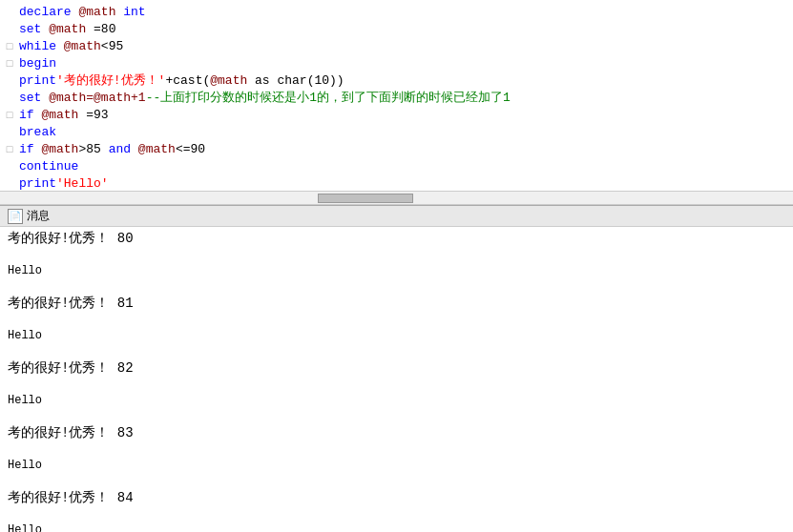 Image resolution: width=793 pixels, height=532 pixels. What do you see at coordinates (397, 368) in the screenshot?
I see `message-line: 考的很好!优秀！ 82` at bounding box center [397, 368].